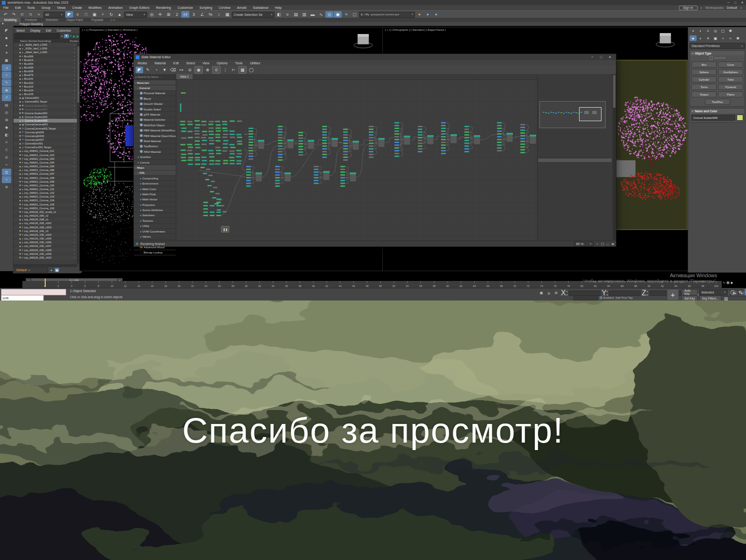 This screenshot has height=560, width=746. What do you see at coordinates (45, 254) in the screenshot?
I see `explorer-item: ◉●crp_AM126_030_v009●` at bounding box center [45, 254].